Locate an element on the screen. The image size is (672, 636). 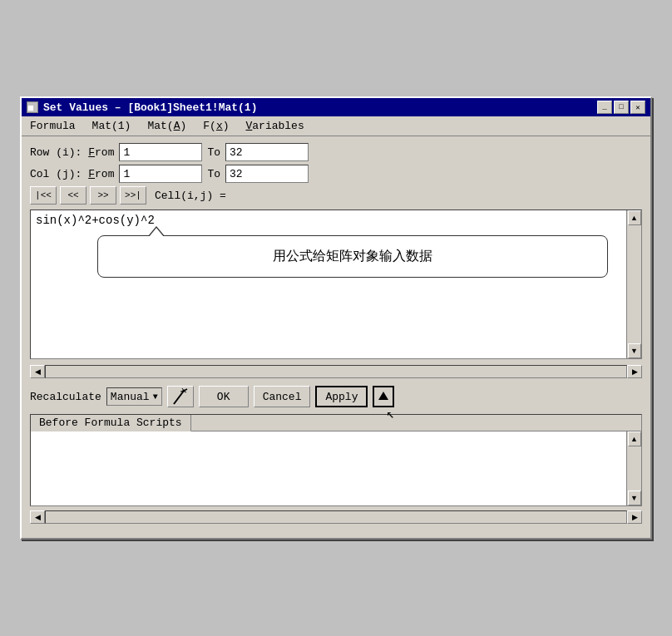
minimize-button: _ is located at coordinates (605, 107).